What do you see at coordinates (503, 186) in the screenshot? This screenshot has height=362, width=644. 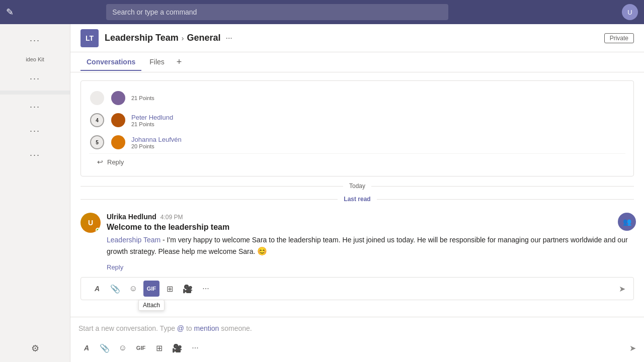 I see `divider-line-right-today` at bounding box center [503, 186].